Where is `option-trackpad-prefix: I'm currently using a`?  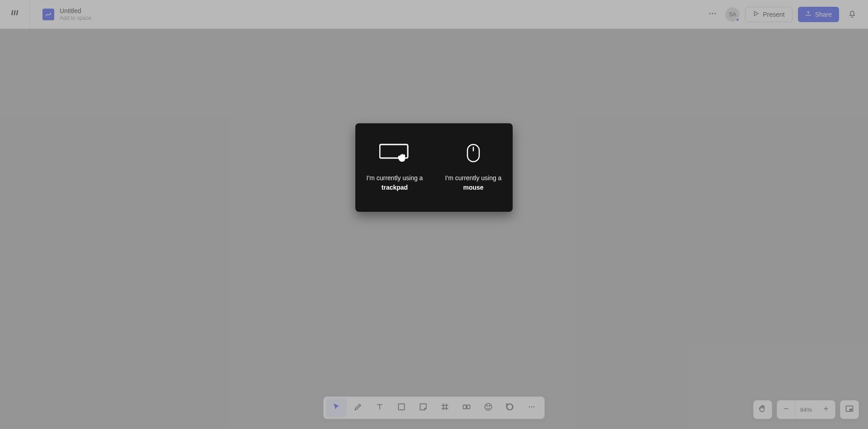 option-trackpad-prefix: I'm currently using a is located at coordinates (395, 178).